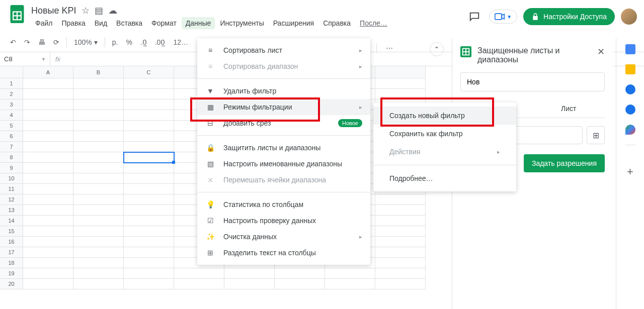  Describe the element at coordinates (284, 123) in the screenshot. I see `add-slicer-item: ⊟Добавить срезНовое` at that location.